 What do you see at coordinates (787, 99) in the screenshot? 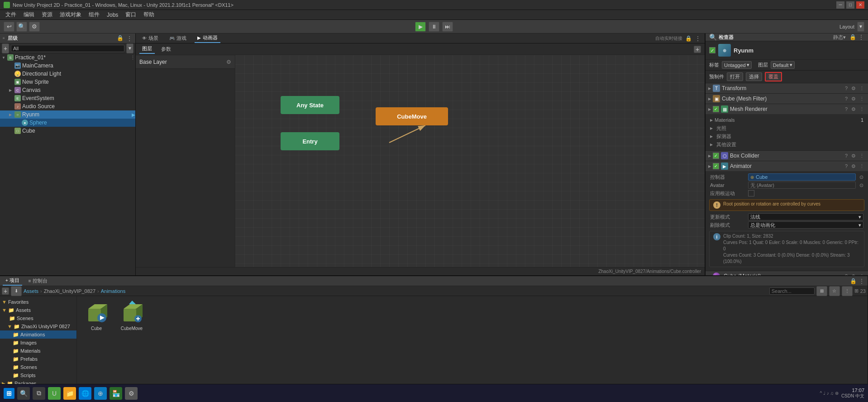
I see `mesh-filter-header: ▶ ▣ Cube (Mesh Filter) ? ⚙ ⋮` at bounding box center [787, 99].